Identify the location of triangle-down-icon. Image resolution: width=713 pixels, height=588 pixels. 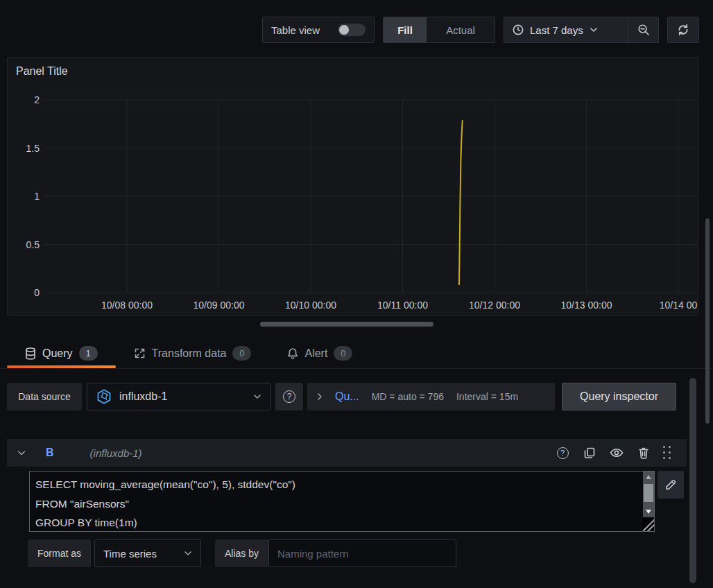
(648, 512).